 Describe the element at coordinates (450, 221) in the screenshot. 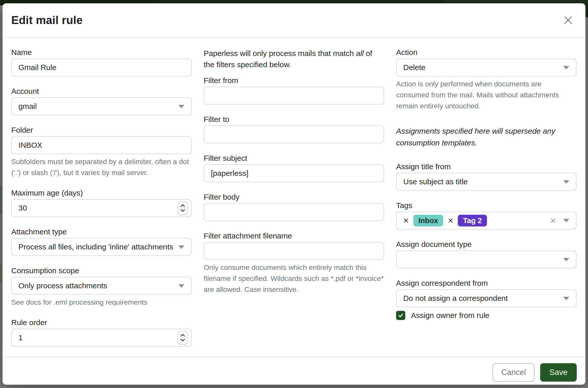

I see `remove-tag-2-icon: ×` at that location.